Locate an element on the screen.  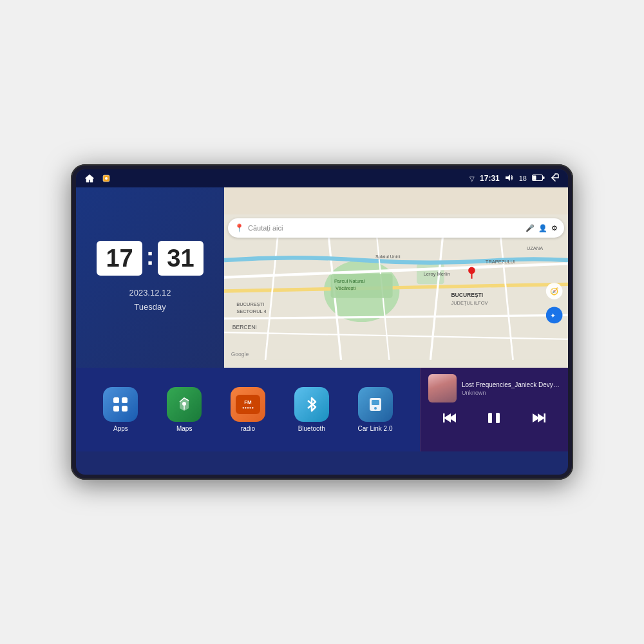
maps-nav-icon is located at coordinates (106, 178).